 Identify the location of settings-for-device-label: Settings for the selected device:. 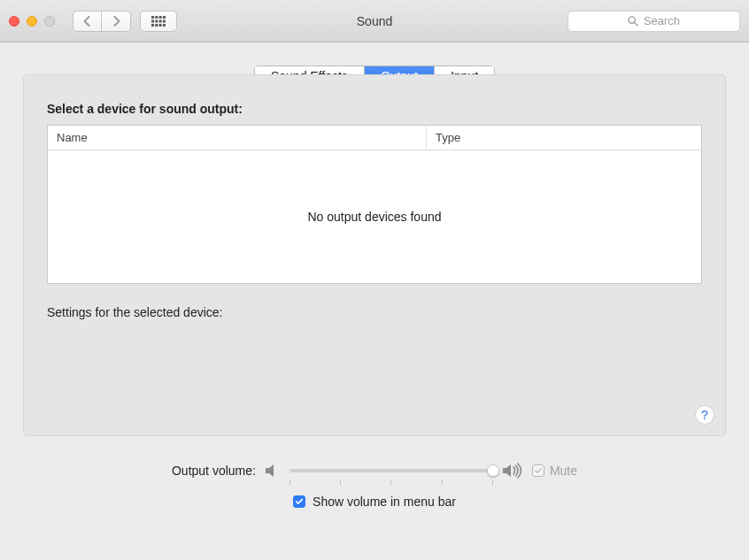
(374, 312).